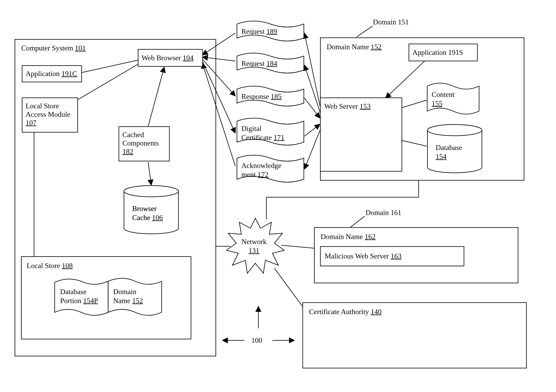  What do you see at coordinates (376, 47) in the screenshot?
I see `d151-dn-num: 152` at bounding box center [376, 47].